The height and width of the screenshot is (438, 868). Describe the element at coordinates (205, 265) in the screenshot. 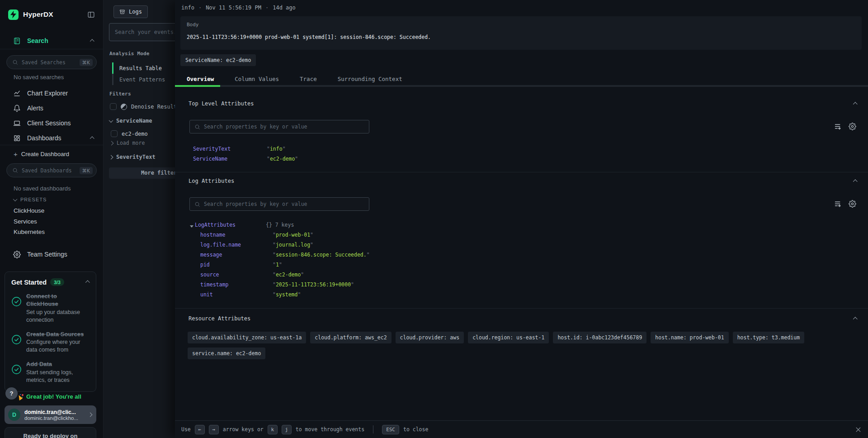

I see `attribute-key: pid` at that location.